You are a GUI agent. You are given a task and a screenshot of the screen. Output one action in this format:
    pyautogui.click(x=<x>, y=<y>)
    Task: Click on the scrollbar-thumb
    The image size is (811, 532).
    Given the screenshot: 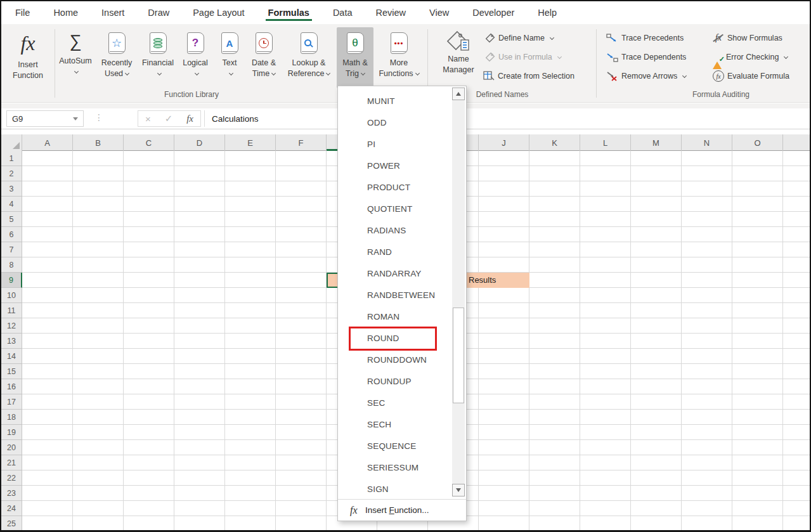 What is the action you would take?
    pyautogui.click(x=458, y=355)
    